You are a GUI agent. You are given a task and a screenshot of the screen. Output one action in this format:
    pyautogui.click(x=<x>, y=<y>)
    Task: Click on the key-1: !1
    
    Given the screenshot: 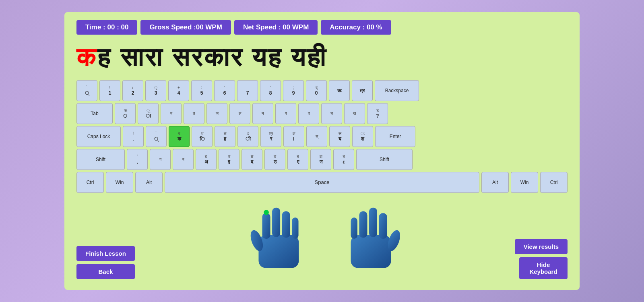 What is the action you would take?
    pyautogui.click(x=110, y=91)
    